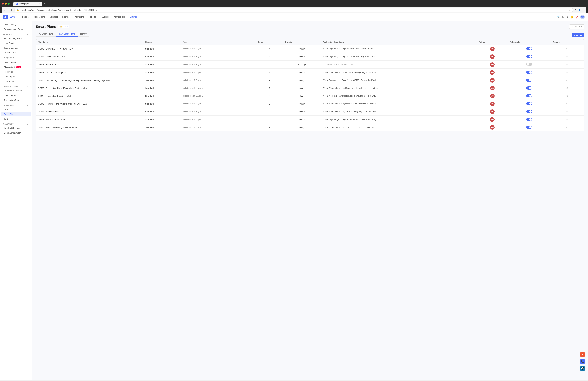 The height and width of the screenshot is (381, 588). I want to click on url-bar: 🔒 crm.lofty.com/admin/home/usersetting/s…, so click(294, 10).